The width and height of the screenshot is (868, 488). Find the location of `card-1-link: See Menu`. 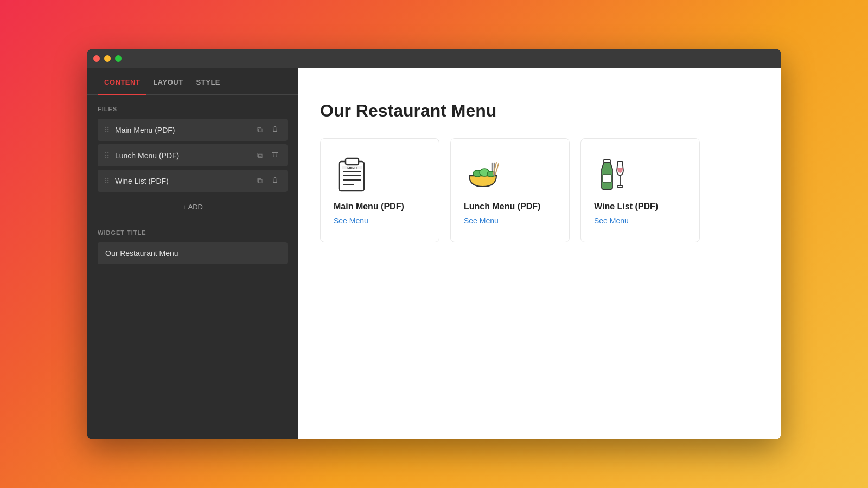

card-1-link: See Menu is located at coordinates (351, 221).